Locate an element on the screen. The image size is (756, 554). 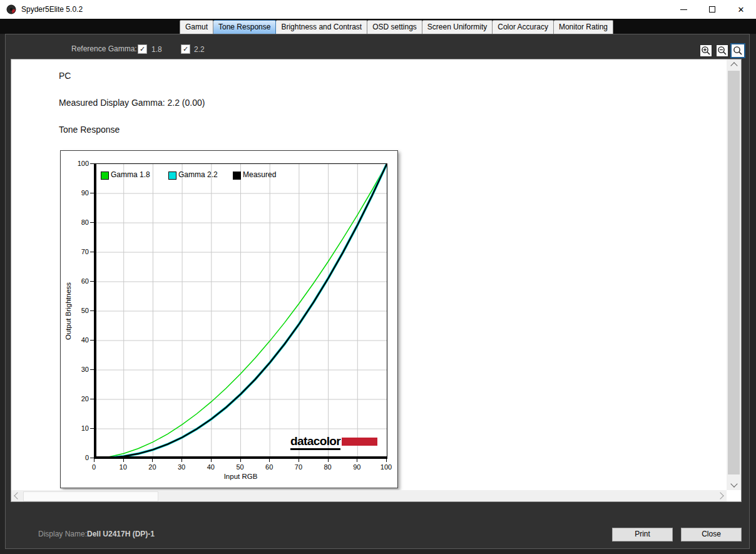
x-tick-label: 70 is located at coordinates (299, 467).